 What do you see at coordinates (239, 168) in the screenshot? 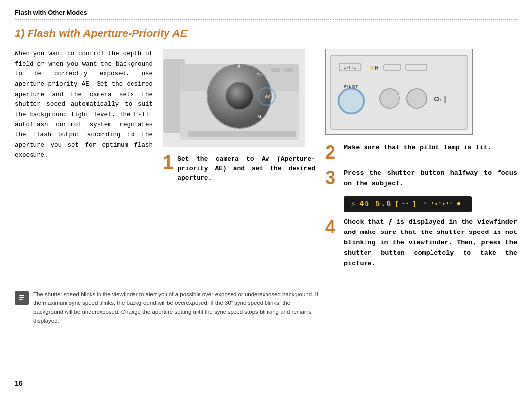
I see `step1-block: 1 Set the camera to Av (Aperture-priorit…` at bounding box center [239, 168].